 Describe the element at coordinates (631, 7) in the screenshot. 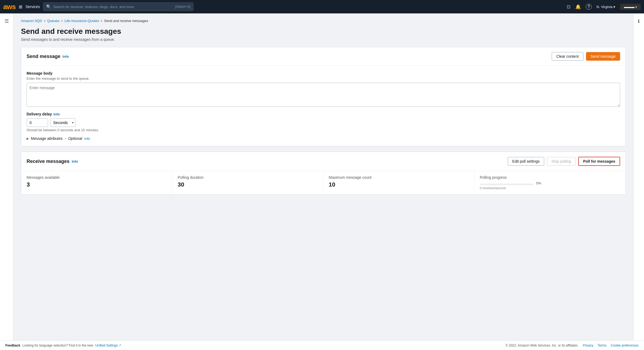

I see `user-button: ▬▬▬ ▾` at that location.